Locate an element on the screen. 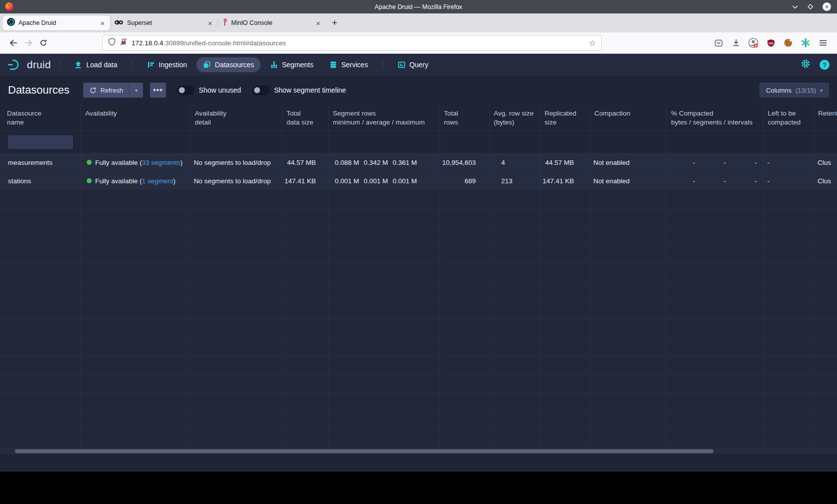 This screenshot has width=837, height=504. window-title: Apache Druid — Mozilla Firefox is located at coordinates (418, 7).